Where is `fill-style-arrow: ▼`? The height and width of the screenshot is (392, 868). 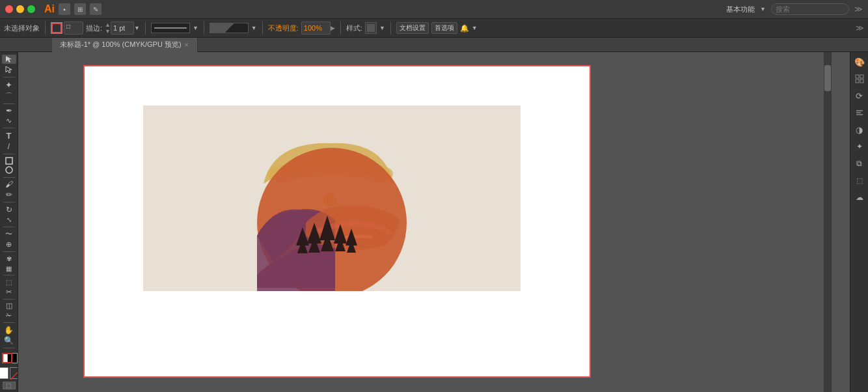 fill-style-arrow: ▼ is located at coordinates (254, 28).